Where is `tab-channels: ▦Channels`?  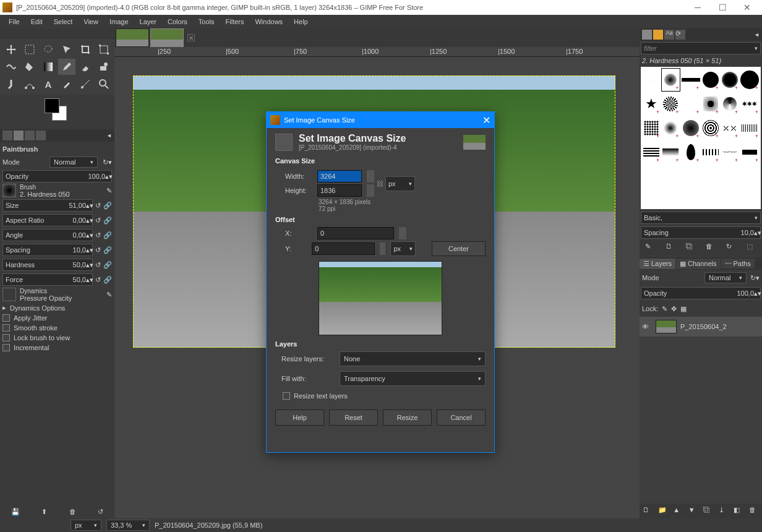 tab-channels: ▦Channels is located at coordinates (698, 264).